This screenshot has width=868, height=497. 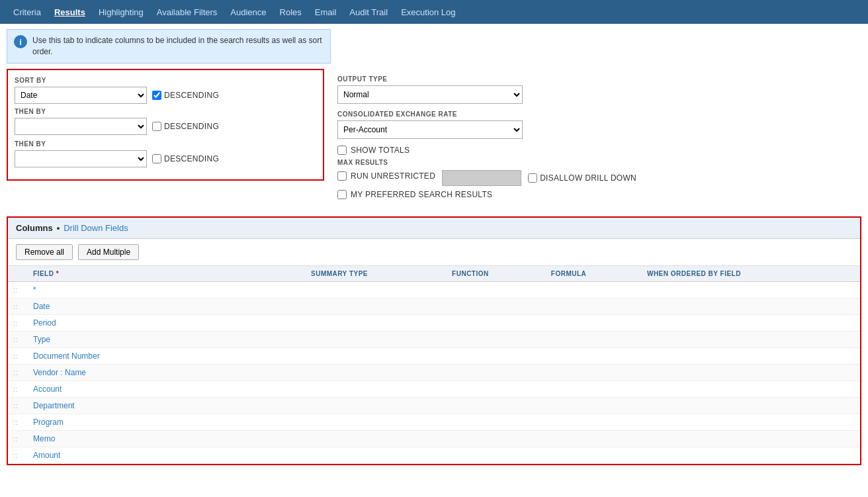 I want to click on then-by-2-descending-checkbox, so click(x=157, y=159).